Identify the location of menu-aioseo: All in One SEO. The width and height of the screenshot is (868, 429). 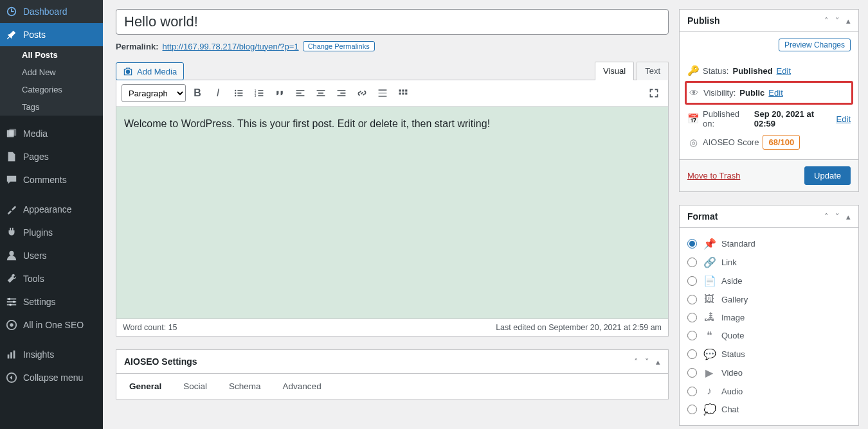
(51, 325).